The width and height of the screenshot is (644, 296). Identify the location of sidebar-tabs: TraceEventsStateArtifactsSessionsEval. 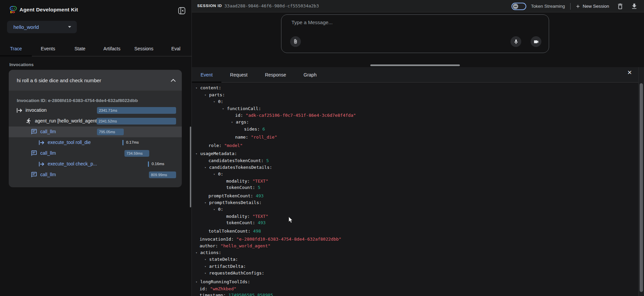
(96, 49).